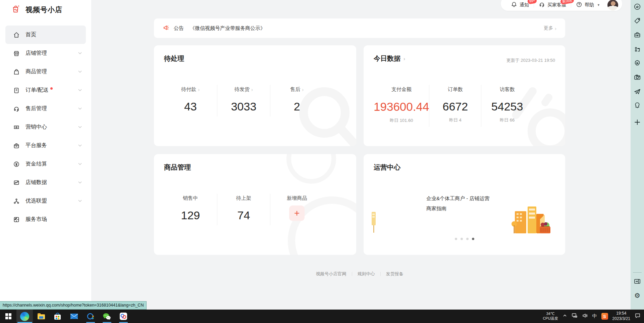  Describe the element at coordinates (637, 122) in the screenshot. I see `add-panel-icon` at that location.